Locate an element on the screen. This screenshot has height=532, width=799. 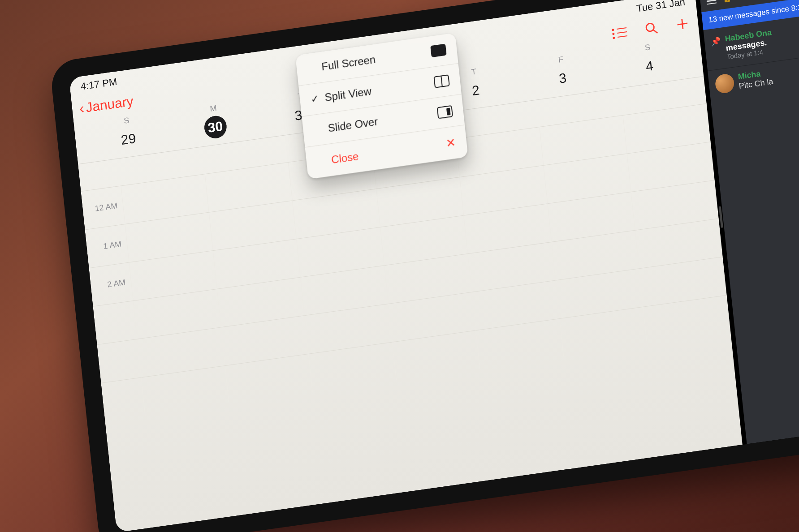
day-number: 2 is located at coordinates (476, 90).